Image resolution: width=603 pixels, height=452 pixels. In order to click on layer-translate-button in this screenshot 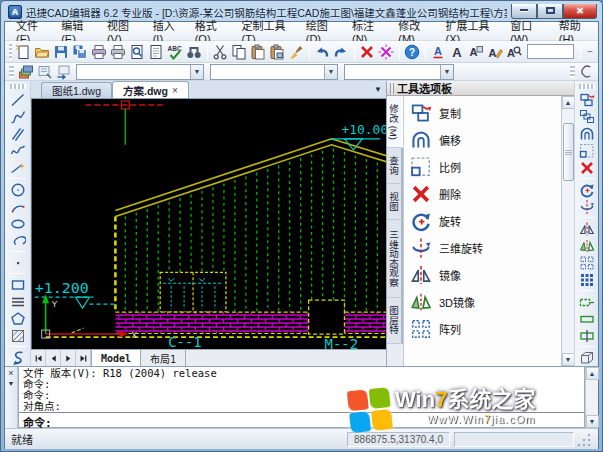, I will do `click(64, 72)`.